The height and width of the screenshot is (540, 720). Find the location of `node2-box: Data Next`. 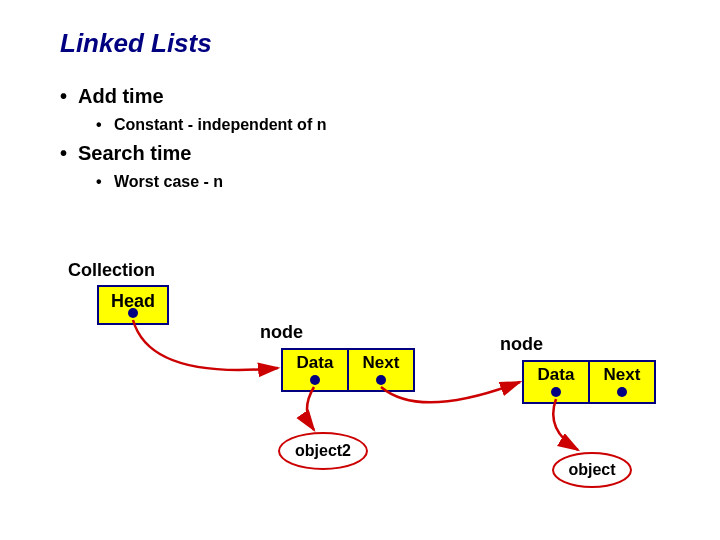

node2-box: Data Next is located at coordinates (589, 382).